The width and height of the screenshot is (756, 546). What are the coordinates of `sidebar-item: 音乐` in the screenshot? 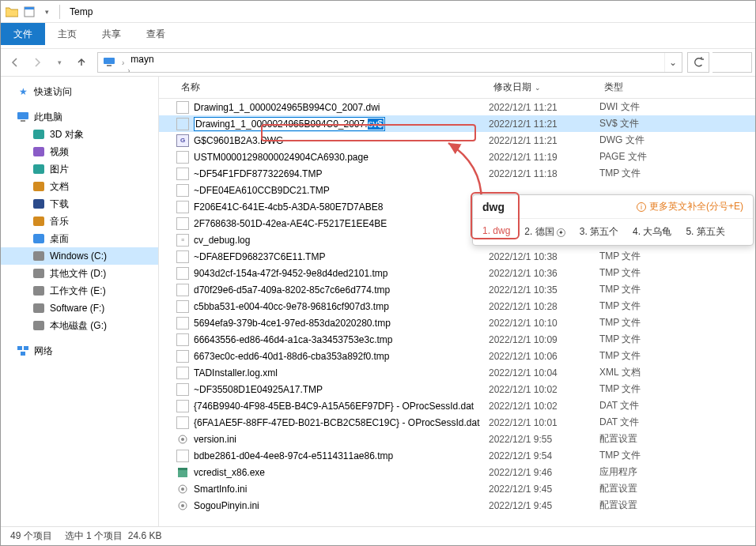 It's located at (79, 221).